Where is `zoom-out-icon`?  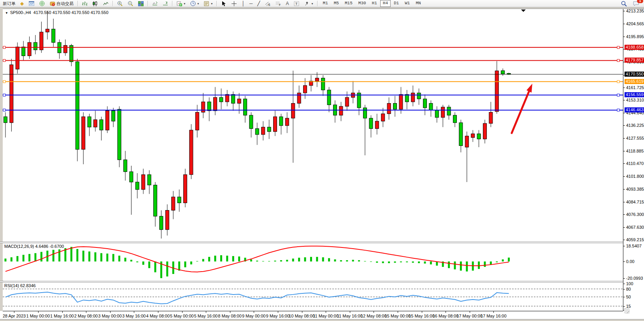
zoom-out-icon is located at coordinates (130, 4).